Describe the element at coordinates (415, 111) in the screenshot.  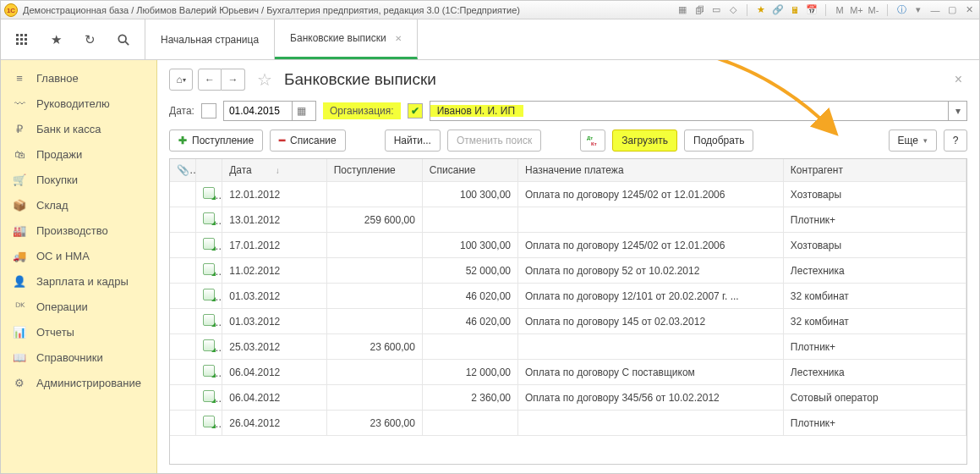
I see `org-filter-checkbox` at that location.